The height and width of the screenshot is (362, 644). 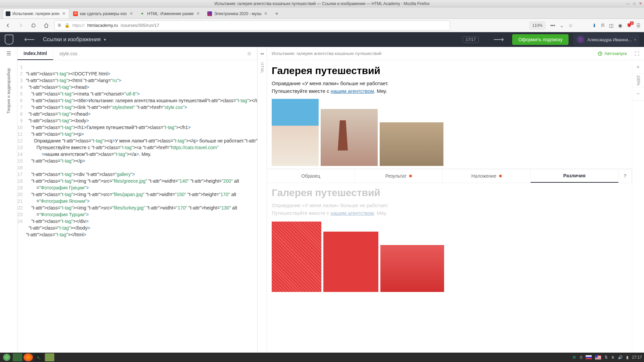 What do you see at coordinates (606, 357) in the screenshot?
I see `network-icon: ⇅` at bounding box center [606, 357].